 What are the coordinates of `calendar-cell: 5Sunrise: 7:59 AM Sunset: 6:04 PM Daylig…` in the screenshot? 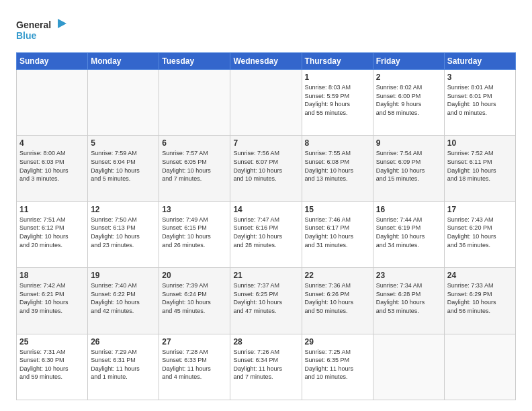 It's located at (124, 169).